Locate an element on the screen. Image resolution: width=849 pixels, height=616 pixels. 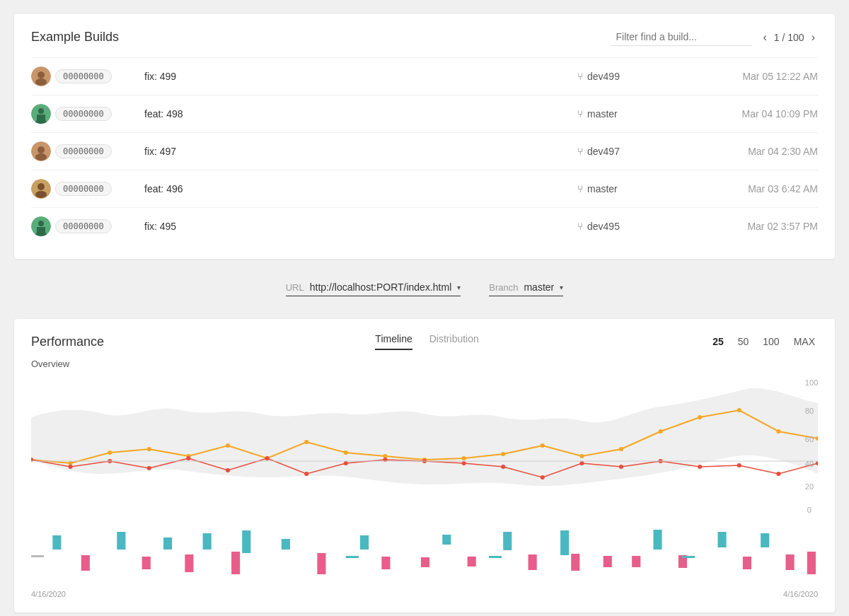
next-page-button: › is located at coordinates (814, 37).